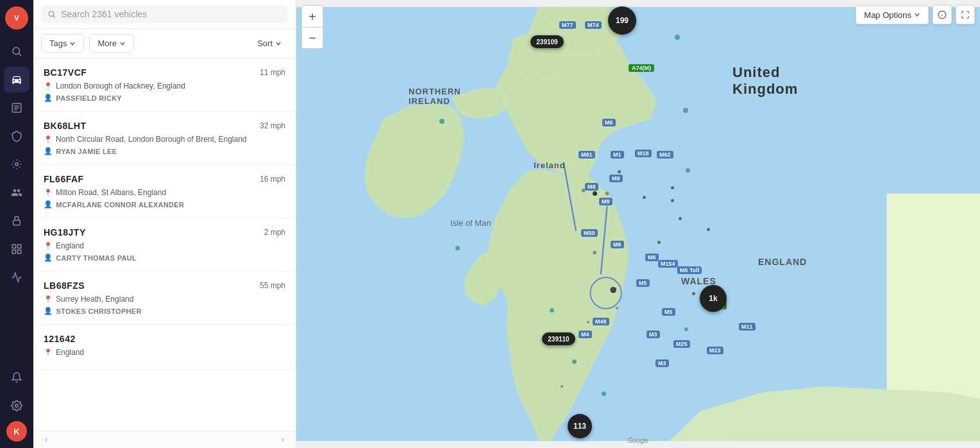 This screenshot has height=448, width=980. What do you see at coordinates (689, 269) in the screenshot?
I see `road-badge-m6toll: M6 Toll` at bounding box center [689, 269].